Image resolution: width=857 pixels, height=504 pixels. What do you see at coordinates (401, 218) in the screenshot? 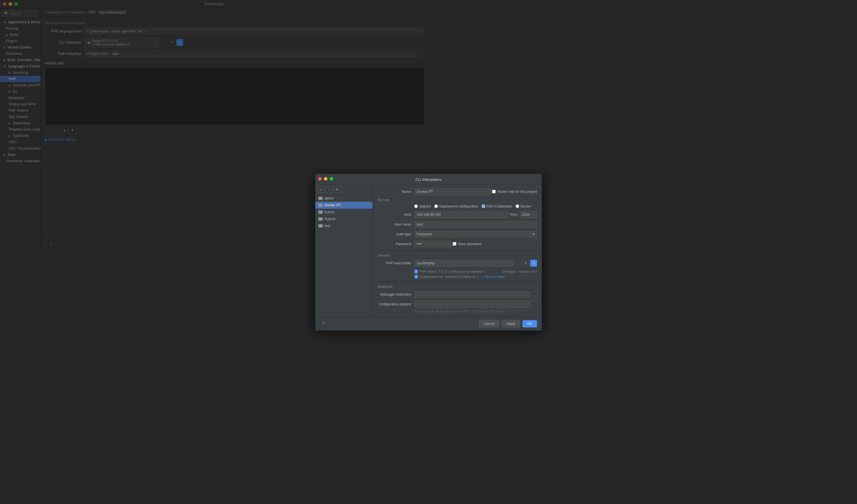
I see `modal-right-panel: Name: Visible only for this project Remo…` at bounding box center [401, 218].